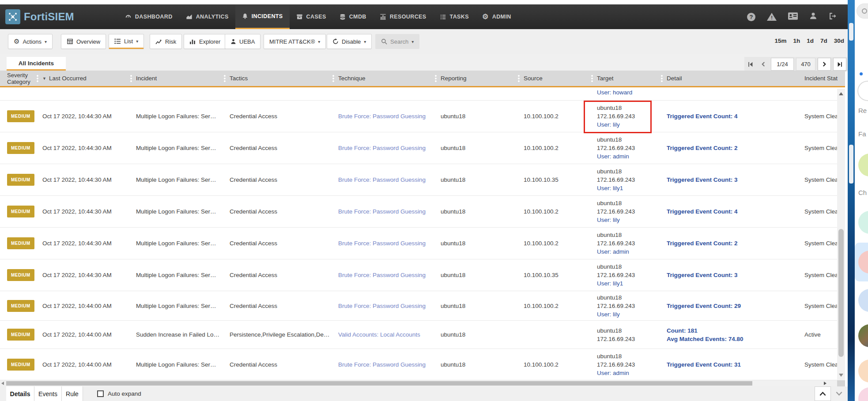 The width and height of the screenshot is (868, 401). I want to click on logout-icon, so click(833, 17).